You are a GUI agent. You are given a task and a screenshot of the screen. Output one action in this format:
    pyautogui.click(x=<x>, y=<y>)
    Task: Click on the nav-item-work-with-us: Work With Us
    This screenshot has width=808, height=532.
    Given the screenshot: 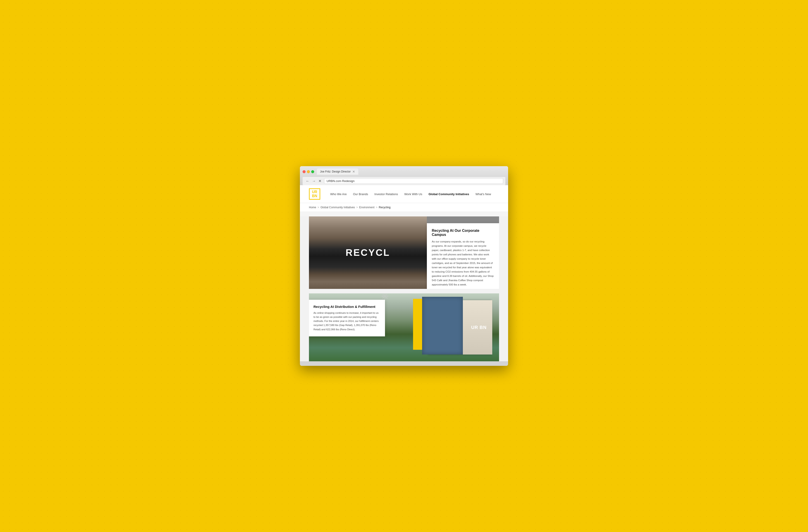 What is the action you would take?
    pyautogui.click(x=413, y=194)
    